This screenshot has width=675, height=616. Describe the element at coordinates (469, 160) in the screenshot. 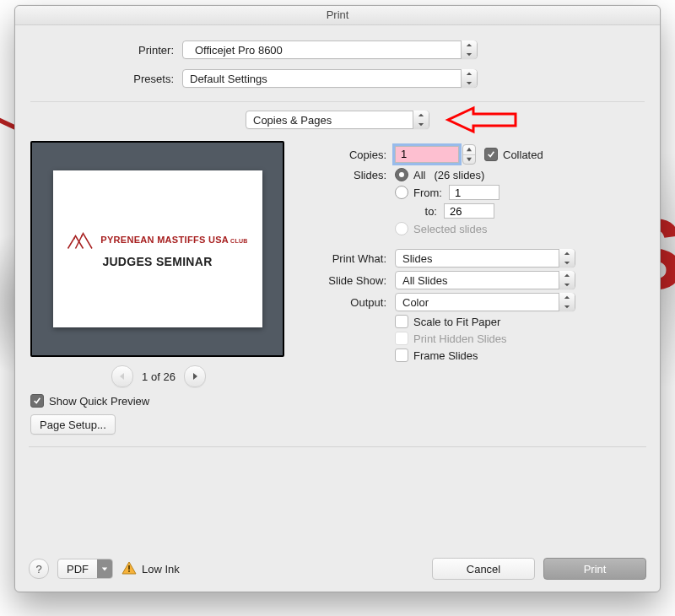

I see `stepper-down-icon` at that location.